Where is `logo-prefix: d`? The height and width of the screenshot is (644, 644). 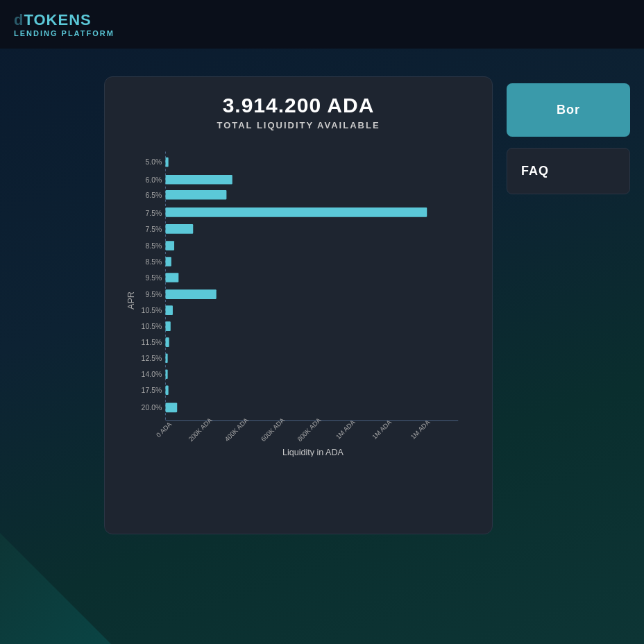 logo-prefix: d is located at coordinates (19, 19).